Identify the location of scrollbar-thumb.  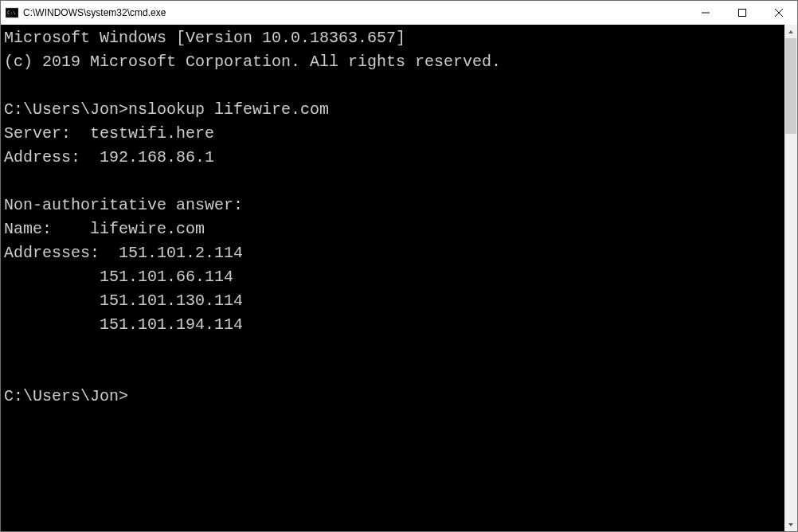
(791, 86).